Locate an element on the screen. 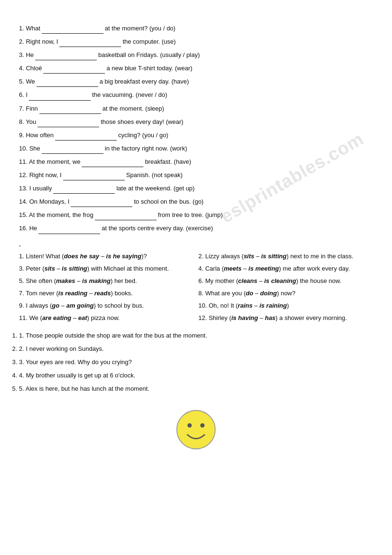  item-pre: You is located at coordinates (31, 122).